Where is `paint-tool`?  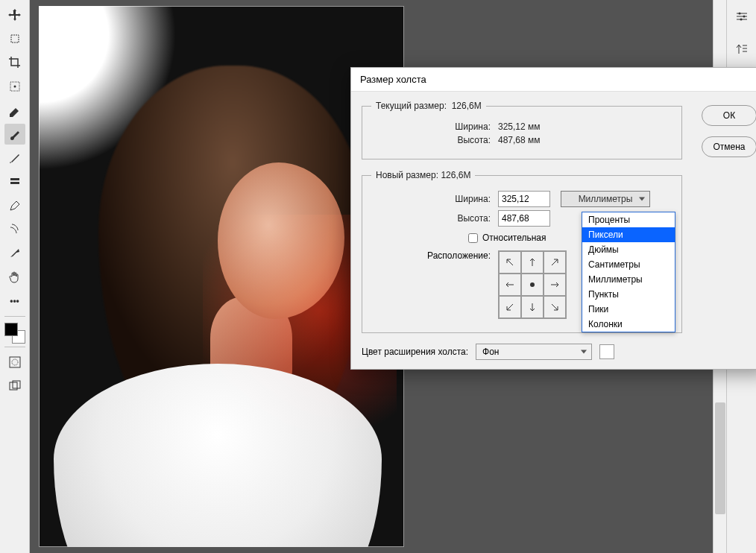 paint-tool is located at coordinates (15, 158).